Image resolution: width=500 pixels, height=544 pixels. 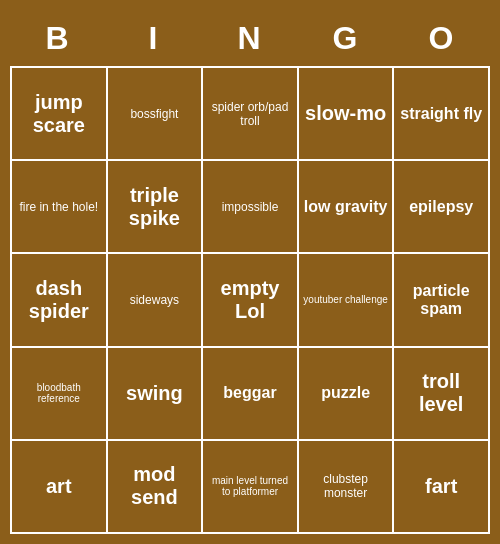 I want to click on header-i: I, so click(x=154, y=38).